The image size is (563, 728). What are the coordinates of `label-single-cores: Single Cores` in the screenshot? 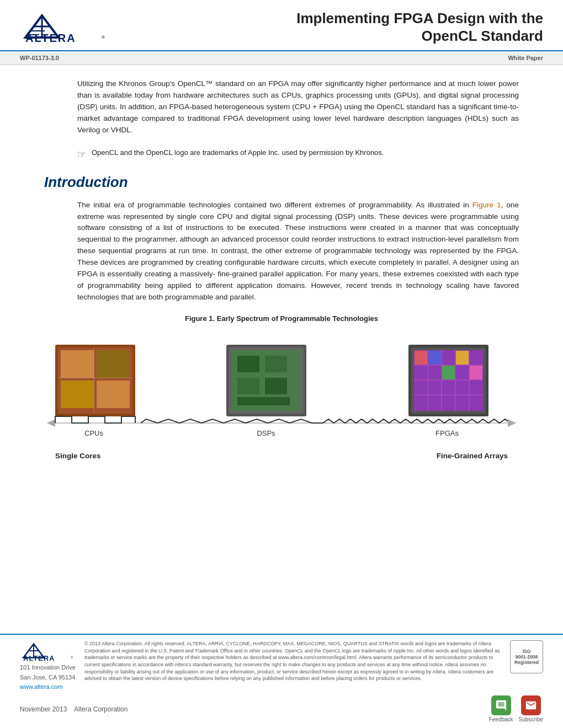 It's located at (78, 456).